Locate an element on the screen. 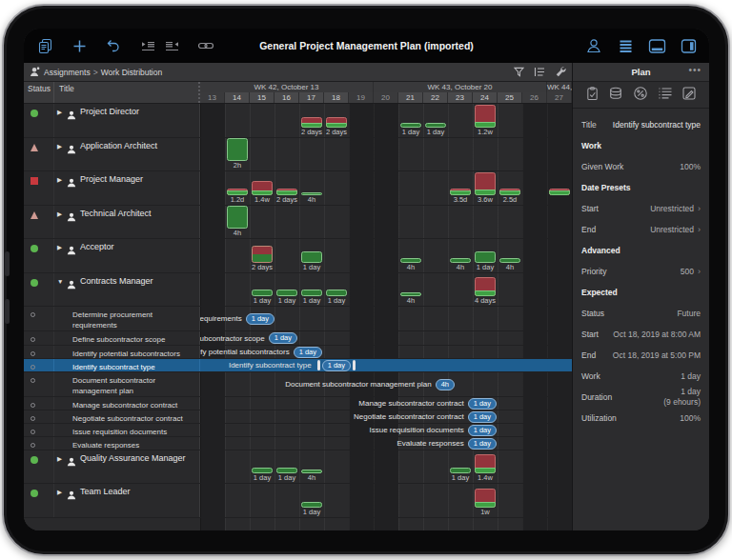  resource-row: ▼Contracts Manager1 day1 day1 day1 day4h… is located at coordinates (297, 290).